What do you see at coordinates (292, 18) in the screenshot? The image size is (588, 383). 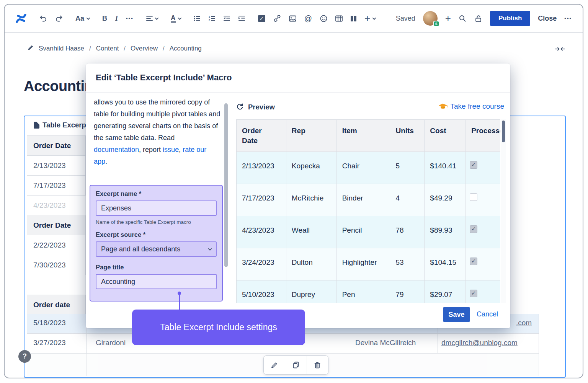 I see `image-icon` at bounding box center [292, 18].